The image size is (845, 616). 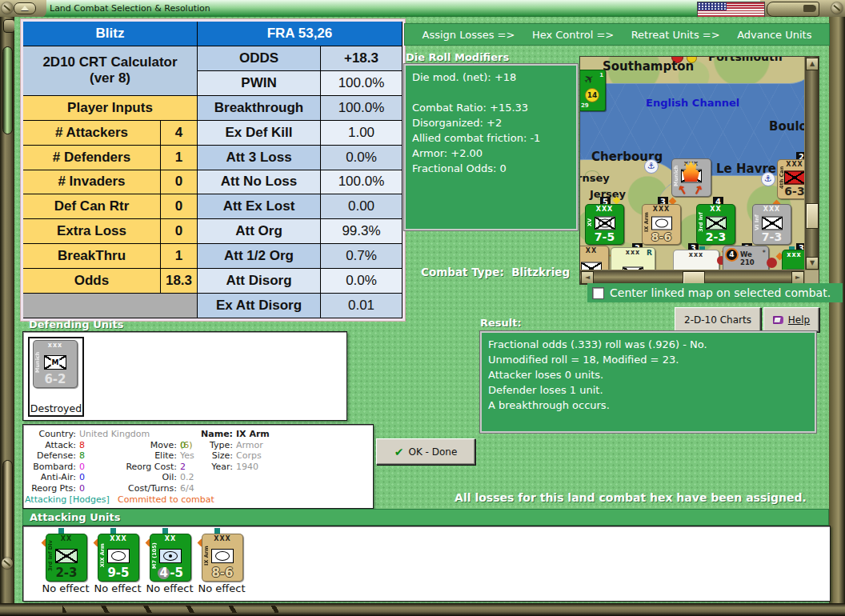 What do you see at coordinates (731, 10) in the screenshot?
I see `us-flag-icon` at bounding box center [731, 10].